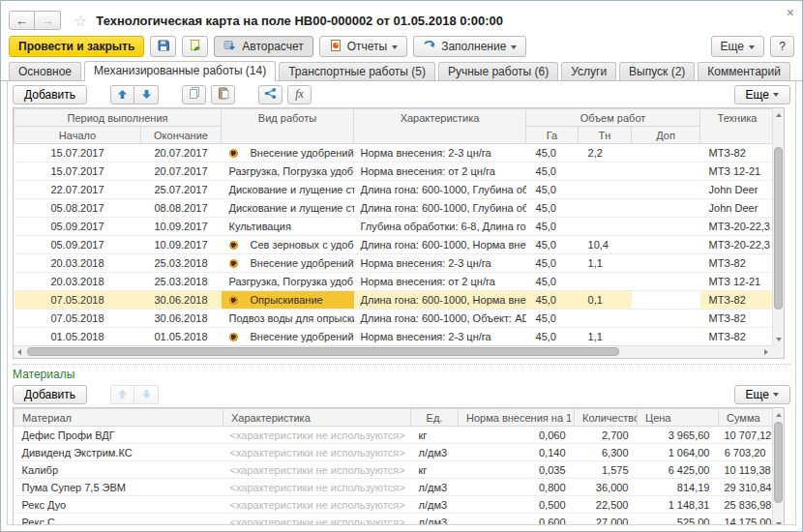 This screenshot has width=803, height=532. I want to click on tab-output: Выпуск (2), so click(657, 72).